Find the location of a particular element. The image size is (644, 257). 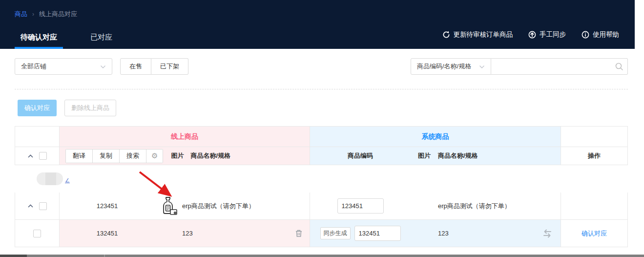

online-image-column-header: 图片 is located at coordinates (177, 156).